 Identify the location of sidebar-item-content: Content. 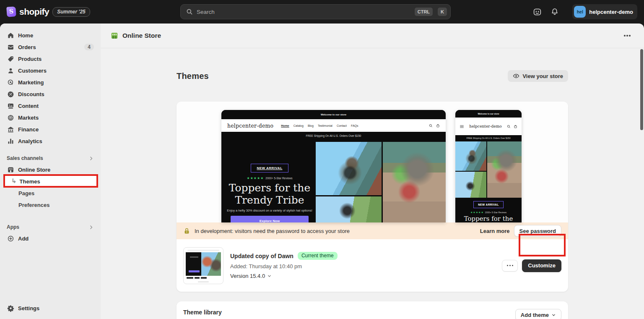
(50, 106).